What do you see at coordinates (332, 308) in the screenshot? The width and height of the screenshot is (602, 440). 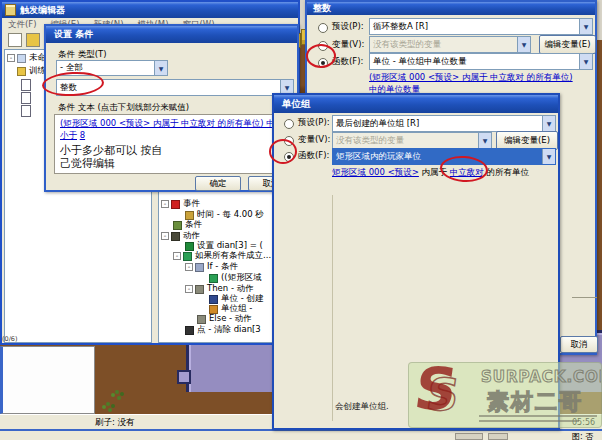 I see `panel-divider` at bounding box center [332, 308].